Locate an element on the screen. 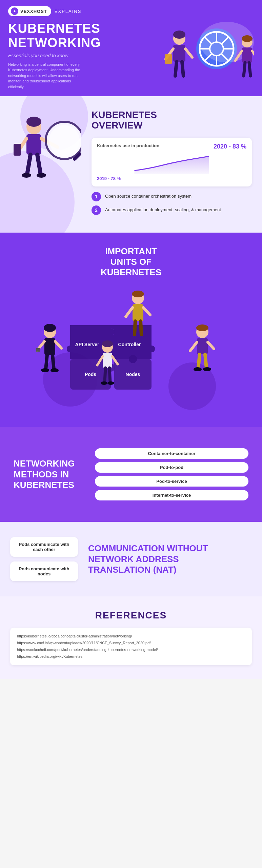 The image size is (262, 868). header-top: VEXXHOST EXPLAINS is located at coordinates (131, 11).